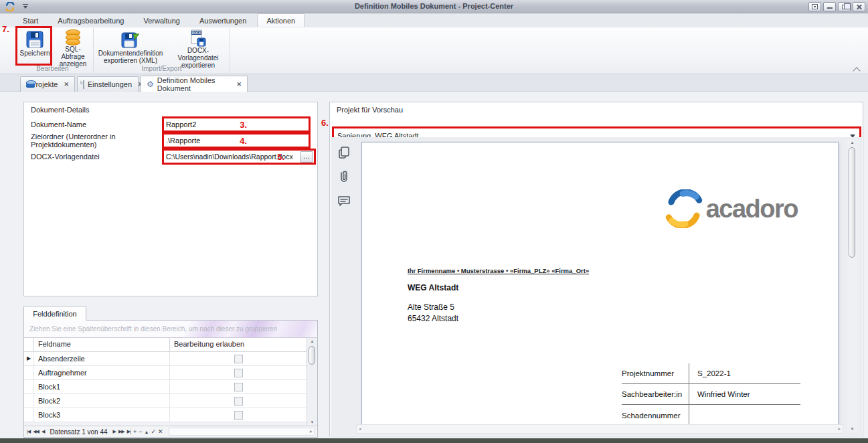 The height and width of the screenshot is (443, 868). Describe the element at coordinates (281, 20) in the screenshot. I see `ribbon-tab-aktionen: Aktionen` at that location.